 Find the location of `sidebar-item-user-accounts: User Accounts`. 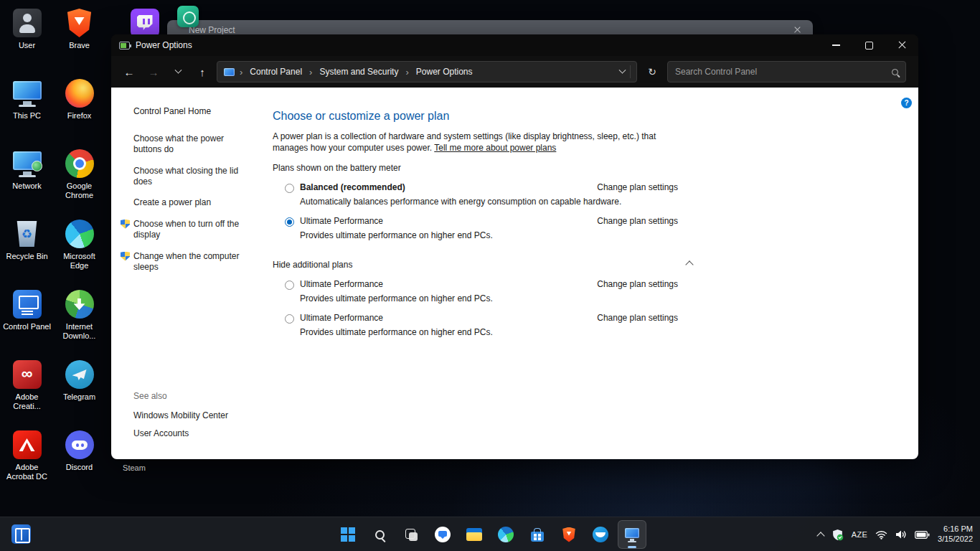

sidebar-item-user-accounts: User Accounts is located at coordinates (199, 433).